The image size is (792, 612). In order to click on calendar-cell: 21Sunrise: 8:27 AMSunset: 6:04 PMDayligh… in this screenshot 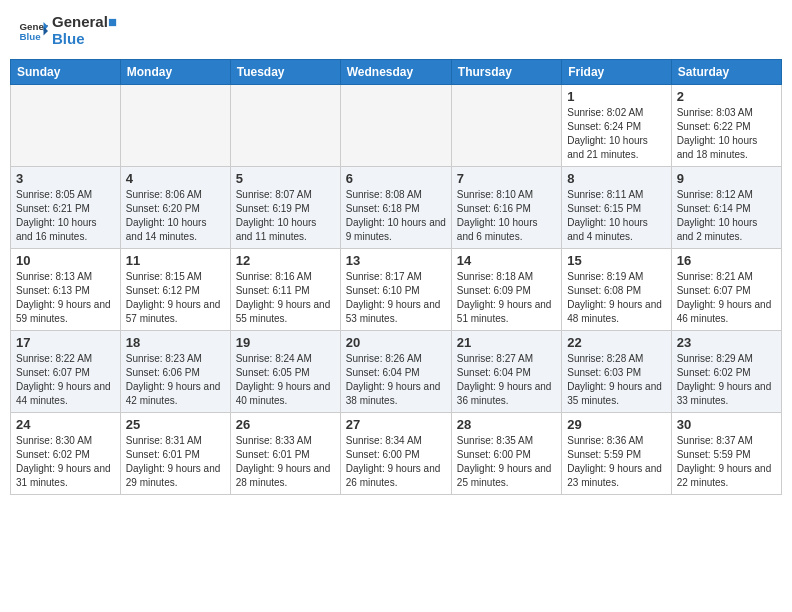, I will do `click(506, 372)`.